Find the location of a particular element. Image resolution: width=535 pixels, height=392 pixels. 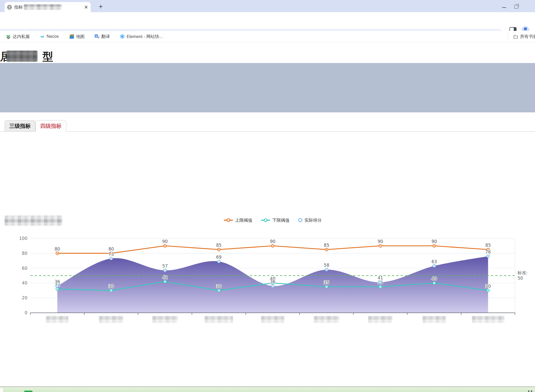

address-row: 37.103.120/ 02908445cc4&page=edbe9bd8-31… is located at coordinates (267, 22).